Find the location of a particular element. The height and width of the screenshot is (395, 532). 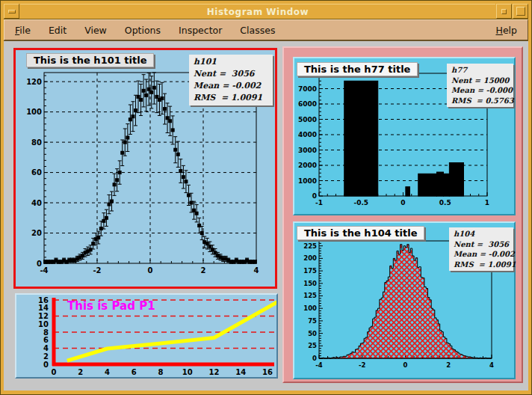

h101-stats-name: h101 is located at coordinates (231, 62).